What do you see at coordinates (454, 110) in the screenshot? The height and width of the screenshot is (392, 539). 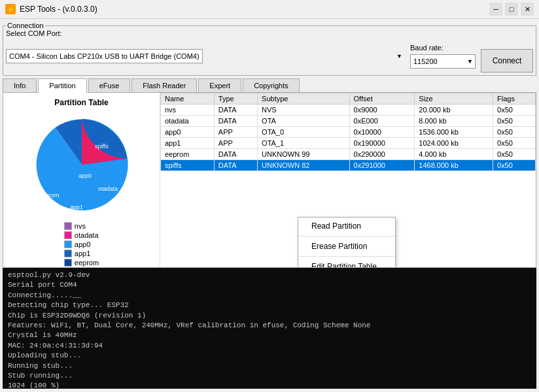 I see `cell-size: 20.000 kb` at bounding box center [454, 110].